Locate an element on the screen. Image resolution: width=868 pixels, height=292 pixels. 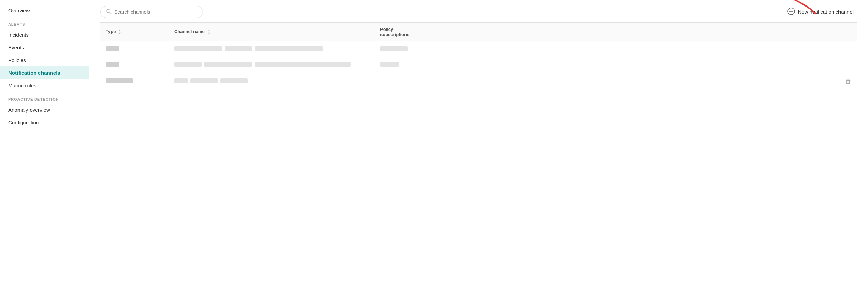
blurred-name-1c is located at coordinates (289, 49).